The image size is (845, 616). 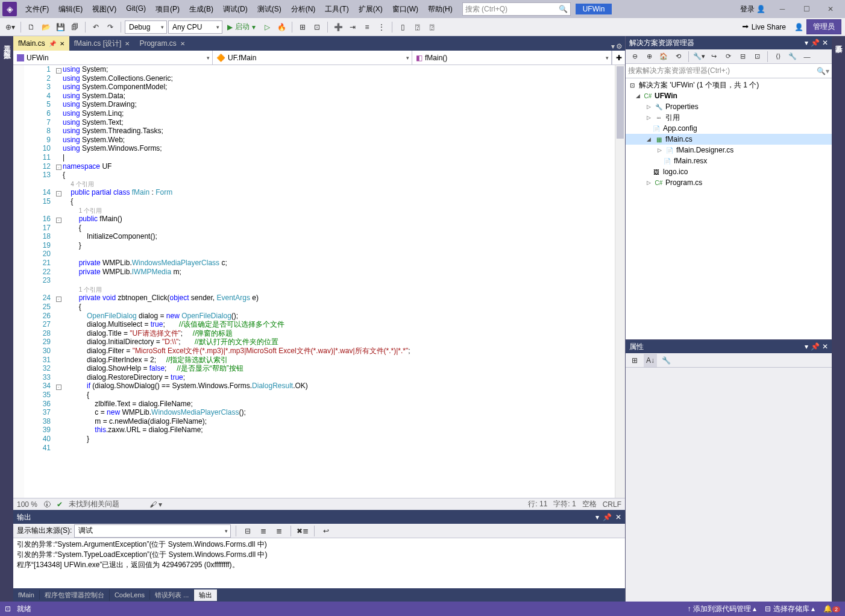 What do you see at coordinates (382, 27) in the screenshot?
I see `tool-btn-6: ⋮` at bounding box center [382, 27].